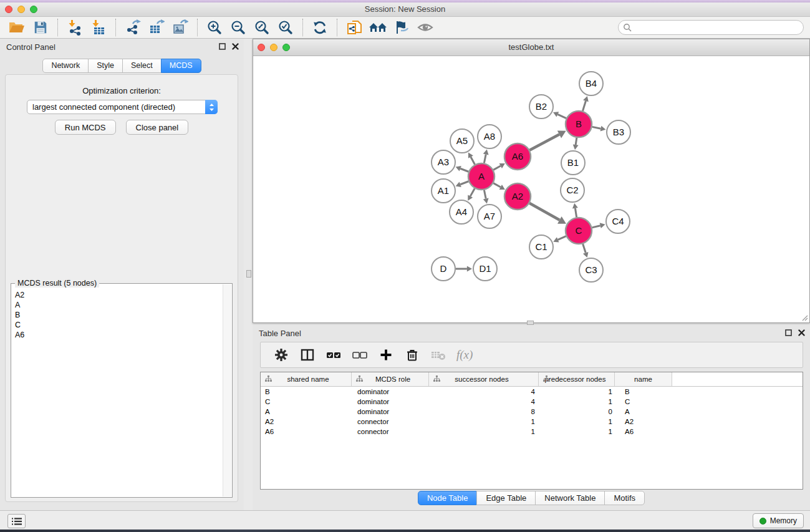 This screenshot has width=810, height=532. Describe the element at coordinates (464, 170) in the screenshot. I see `edge-A-A3` at that location.